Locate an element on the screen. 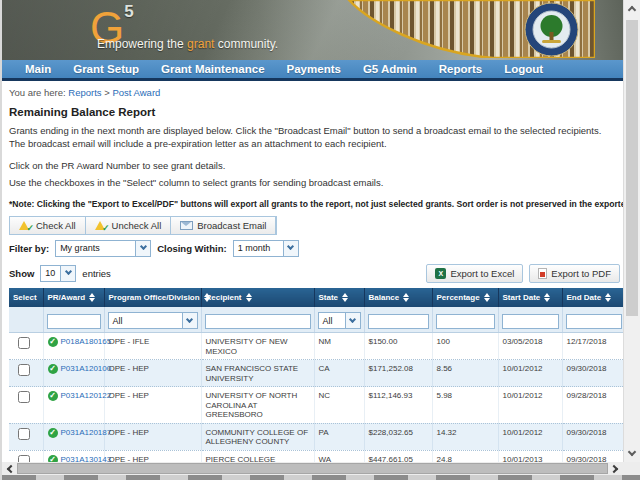 This screenshot has height=480, width=640. header-banner: G5 Empowering the grant community. is located at coordinates (312, 30).